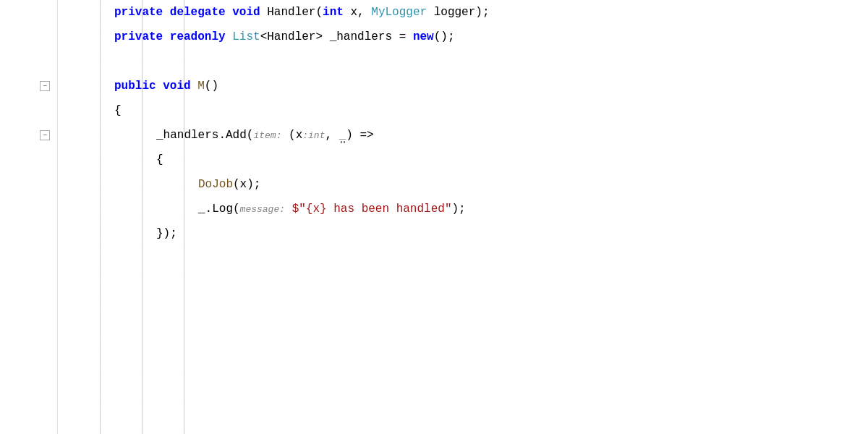 Image resolution: width=868 pixels, height=434 pixels. What do you see at coordinates (470, 234) in the screenshot?
I see `code-line: });` at bounding box center [470, 234].